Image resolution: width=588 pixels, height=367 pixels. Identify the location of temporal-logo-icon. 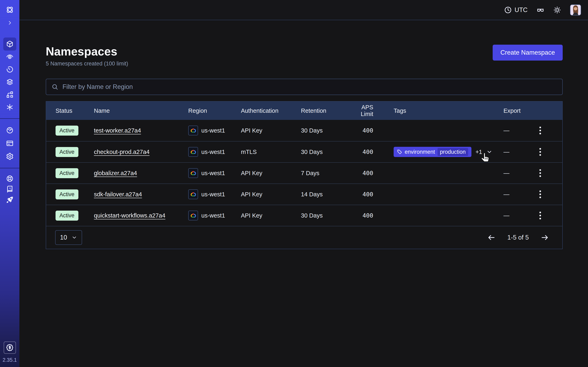
(10, 10).